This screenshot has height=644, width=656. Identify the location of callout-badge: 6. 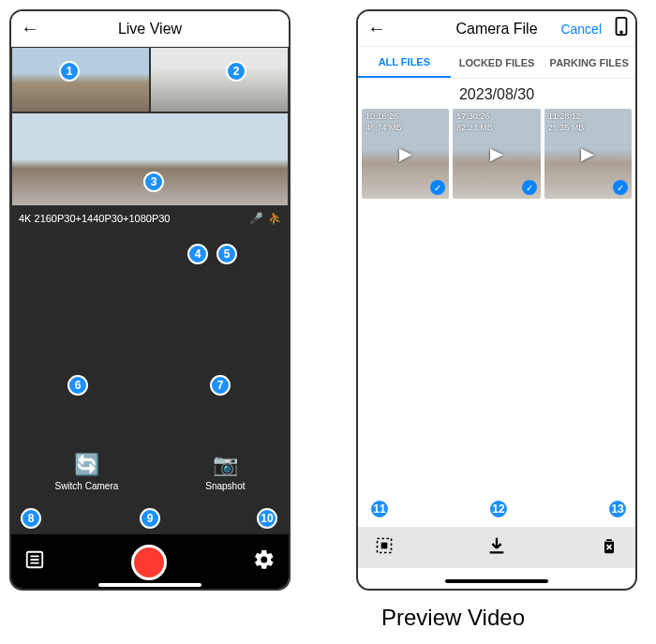
(78, 385).